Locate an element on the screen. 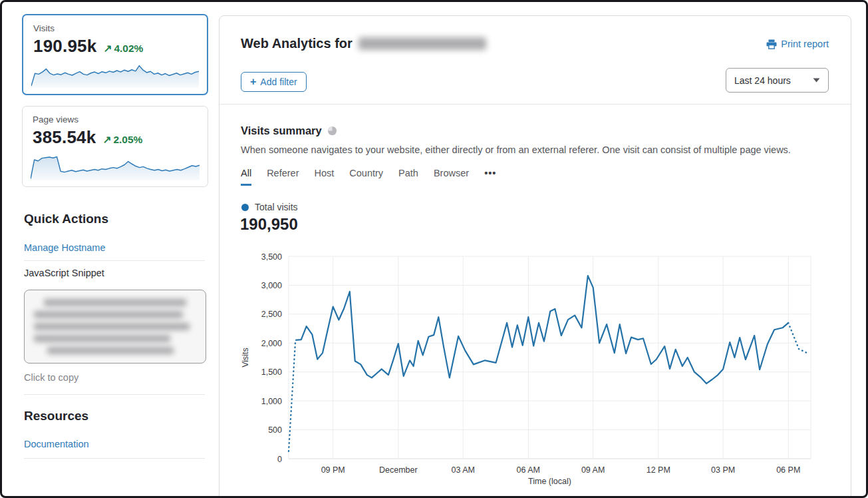 This screenshot has height=498, width=868. quick-actions-title: Quick Actions is located at coordinates (67, 219).